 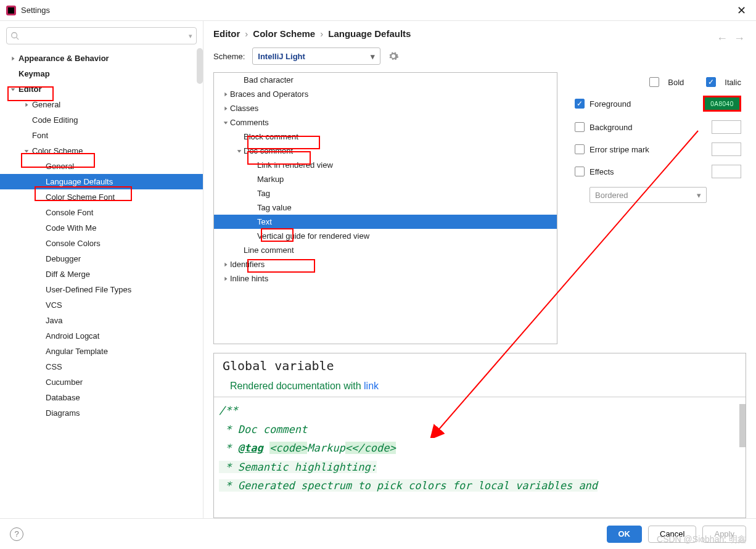 I want to click on effects-style-select: Bordered▾, so click(x=648, y=195).